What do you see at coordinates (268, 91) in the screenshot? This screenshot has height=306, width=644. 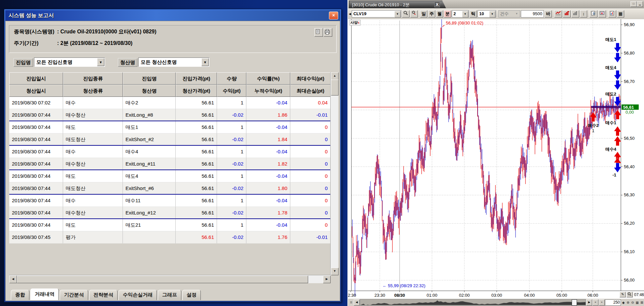 I see `column-header: 누적수익(pt)` at bounding box center [268, 91].